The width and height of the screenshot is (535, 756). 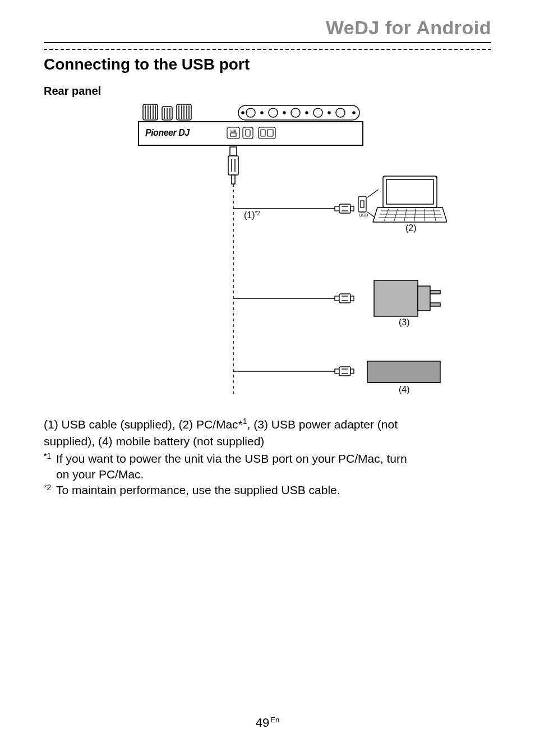 I want to click on page-footer: 49En, so click(x=268, y=723).